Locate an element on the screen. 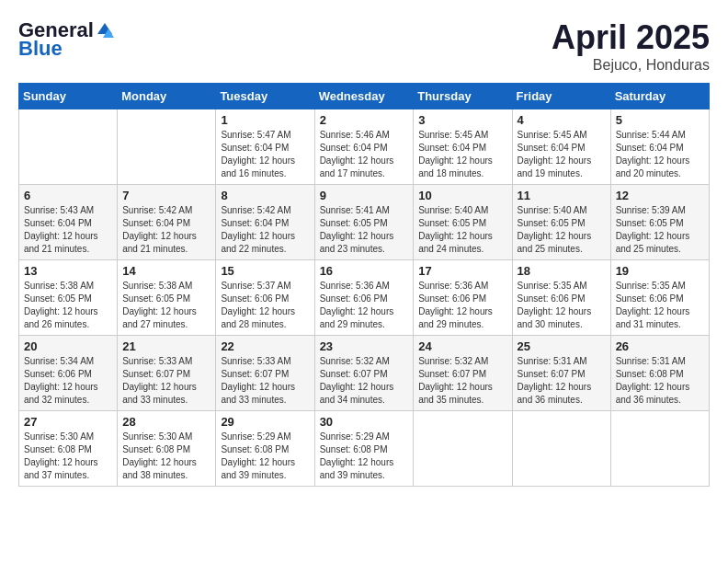 The height and width of the screenshot is (563, 728). calendar-cell: 5Sunrise: 5:44 AM Sunset: 6:04 PM Daylig… is located at coordinates (660, 147).